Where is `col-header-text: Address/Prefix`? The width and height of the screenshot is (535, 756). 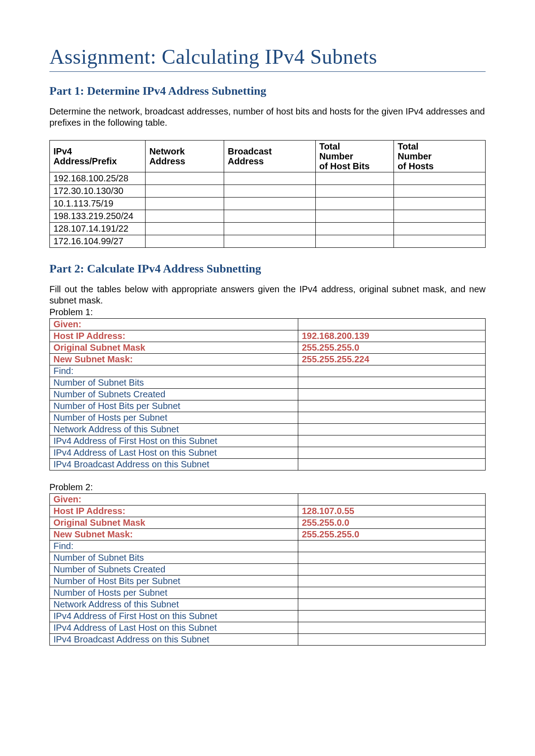
col-header-text: Address/Prefix is located at coordinates (85, 161).